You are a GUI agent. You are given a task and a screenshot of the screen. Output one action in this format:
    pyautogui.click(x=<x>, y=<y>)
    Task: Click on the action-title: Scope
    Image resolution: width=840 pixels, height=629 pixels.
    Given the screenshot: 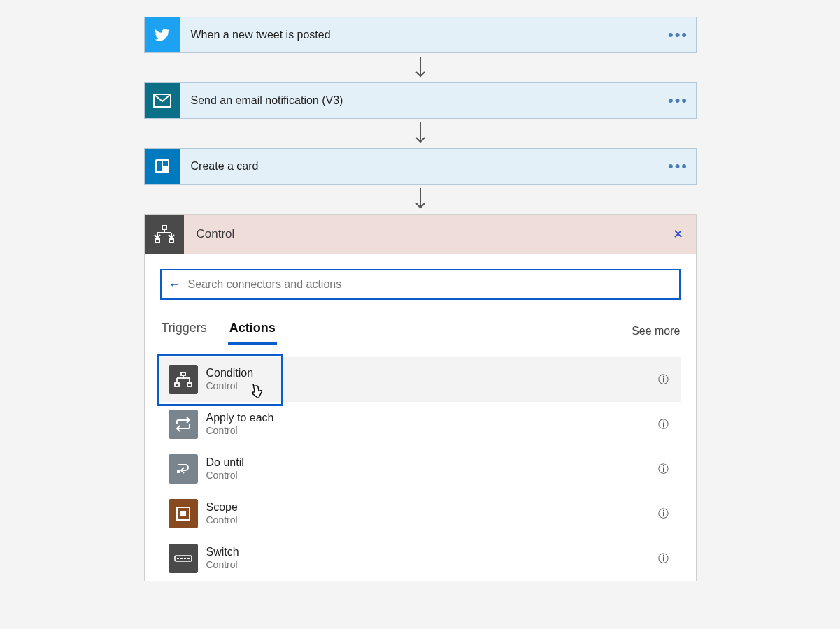 What is the action you would take?
    pyautogui.click(x=429, y=507)
    